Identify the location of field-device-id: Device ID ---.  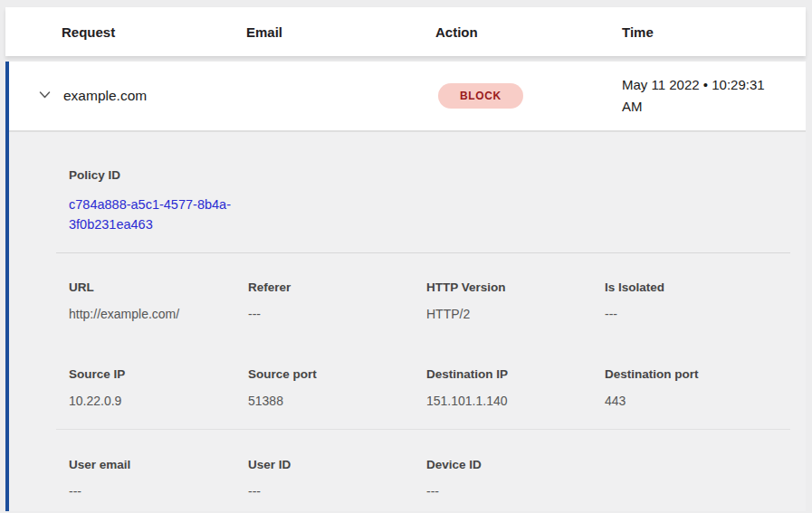
(516, 478).